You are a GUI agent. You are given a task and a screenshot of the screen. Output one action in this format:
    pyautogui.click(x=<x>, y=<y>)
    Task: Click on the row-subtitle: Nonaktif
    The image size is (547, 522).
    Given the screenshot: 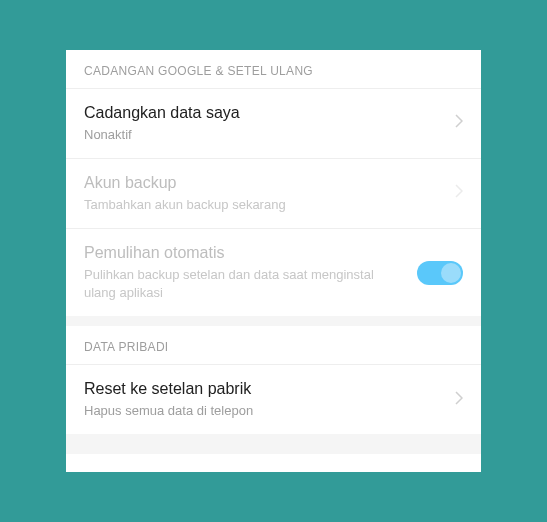 What is the action you would take?
    pyautogui.click(x=266, y=135)
    